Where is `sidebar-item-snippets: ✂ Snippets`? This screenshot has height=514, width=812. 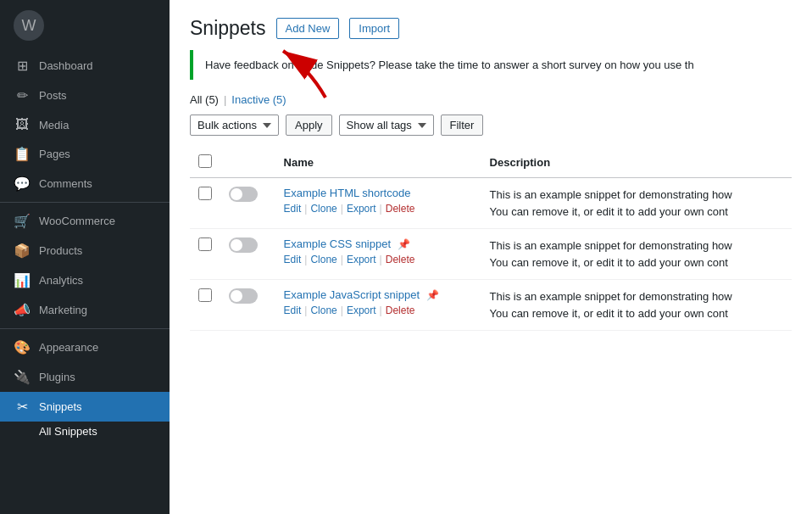 sidebar-item-snippets: ✂ Snippets is located at coordinates (85, 407).